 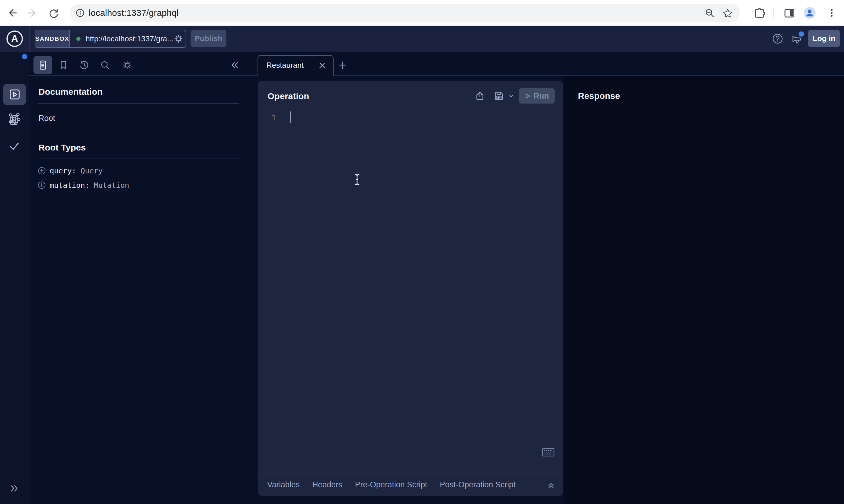 I want to click on operation-title: Operation, so click(x=288, y=96).